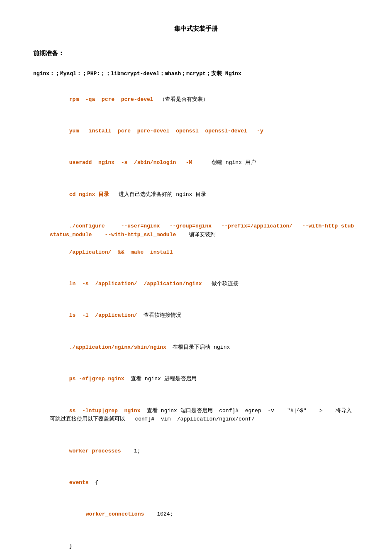  Describe the element at coordinates (196, 379) in the screenshot. I see `command-ps: ps -ef|grep nginx 查看 nginx 进程是否启用` at that location.